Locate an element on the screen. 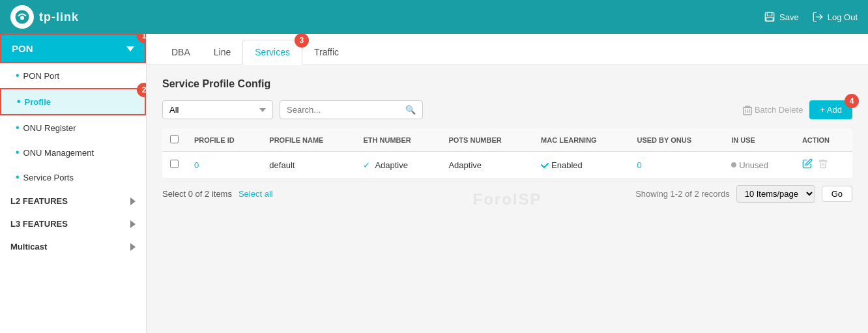 Image resolution: width=868 pixels, height=333 pixels. data-table: PROFILE ID PROFILE NAME ETH NUMBER POTS … is located at coordinates (507, 154).